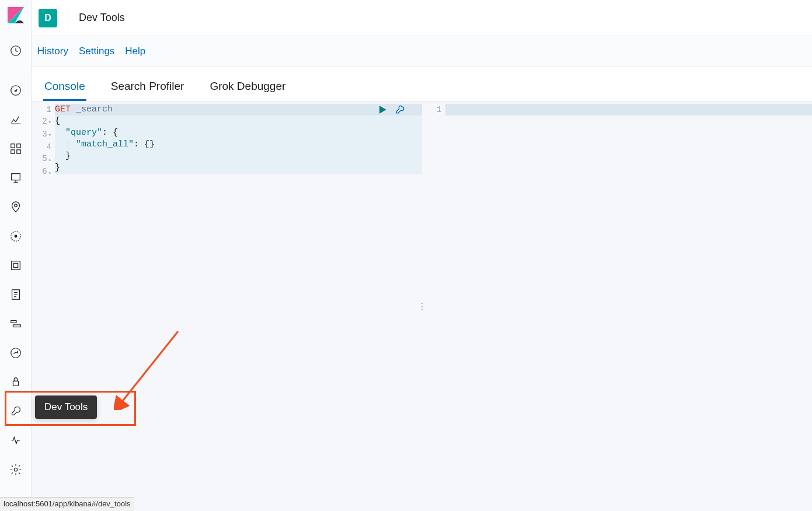  What do you see at coordinates (97, 51) in the screenshot?
I see `nav-settings: Settings` at bounding box center [97, 51].